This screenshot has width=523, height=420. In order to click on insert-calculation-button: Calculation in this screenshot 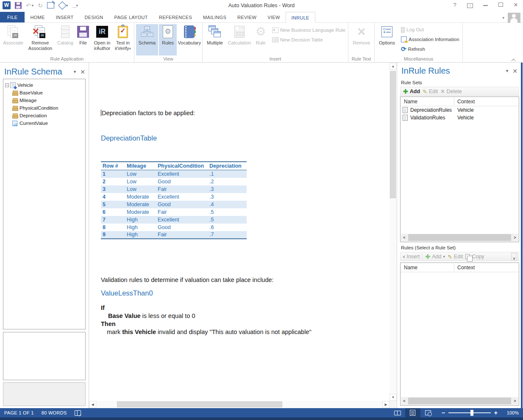, I will do `click(239, 40)`.